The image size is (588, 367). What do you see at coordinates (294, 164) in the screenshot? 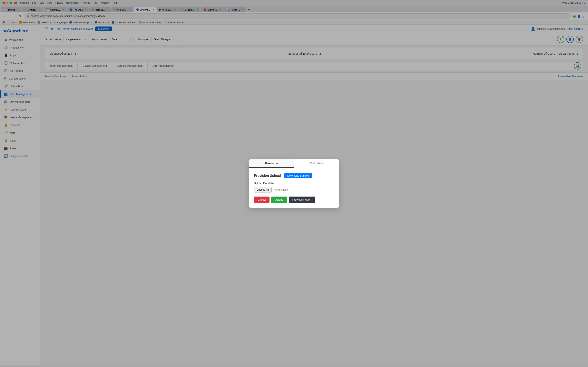
I see `modal-tabs: Provision Edit Users` at bounding box center [294, 164].